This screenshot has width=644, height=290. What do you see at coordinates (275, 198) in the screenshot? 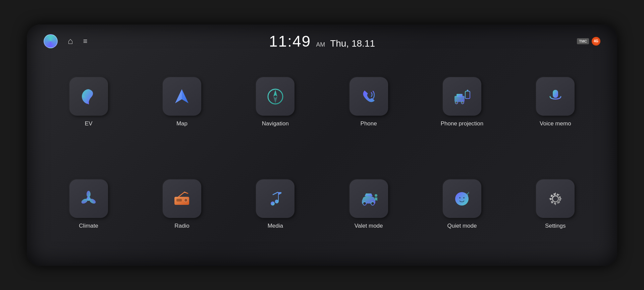
I see `media-icon` at bounding box center [275, 198].